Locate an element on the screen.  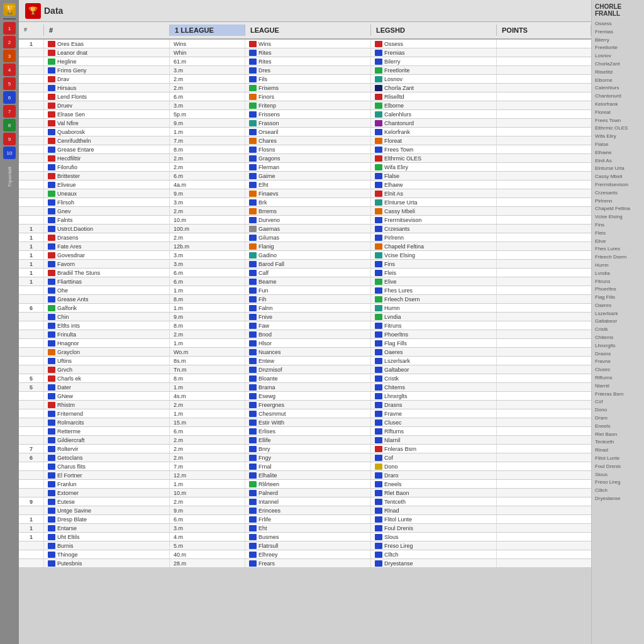
table-row: Val Nfire9.mFrassonChantonurd is located at coordinates (305, 123).